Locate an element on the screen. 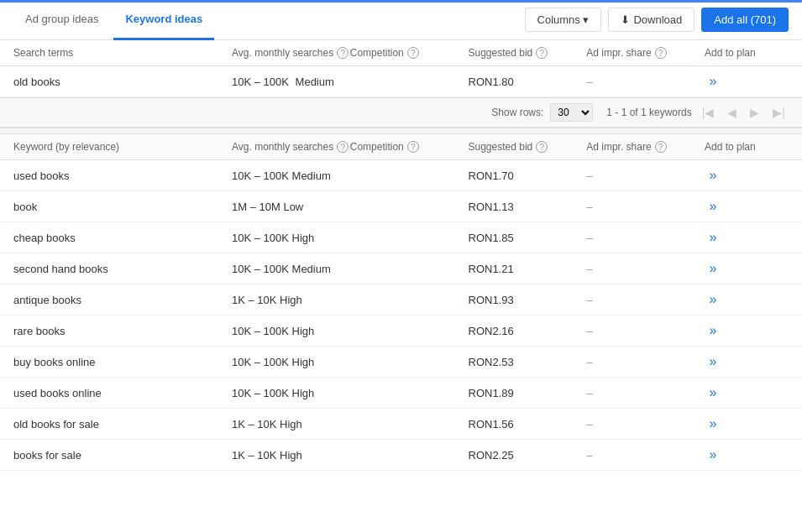 This screenshot has width=802, height=532. keyword-adimpr-help-icon: ? is located at coordinates (661, 147).